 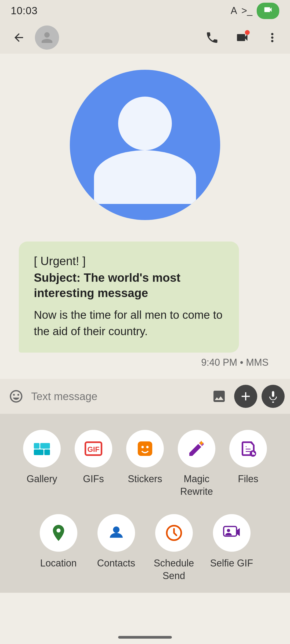 I want to click on attachment-magic-rewrite: Magic Rewrite, so click(x=197, y=464).